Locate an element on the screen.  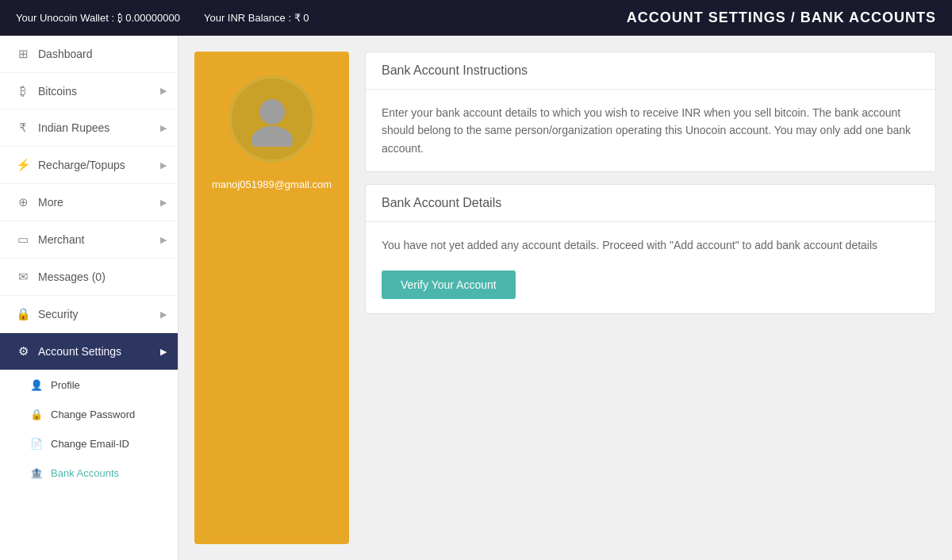
rupee-icon: ₹ is located at coordinates (23, 128).